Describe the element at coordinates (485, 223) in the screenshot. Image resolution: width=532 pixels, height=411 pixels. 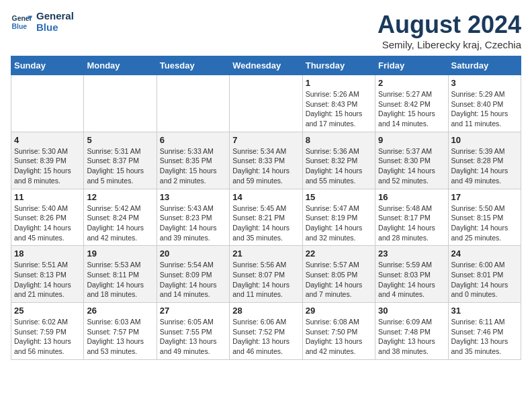
I see `day-info: Sunrise: 5:50 AMSunset: 8:15 PMDaylight:…` at that location.